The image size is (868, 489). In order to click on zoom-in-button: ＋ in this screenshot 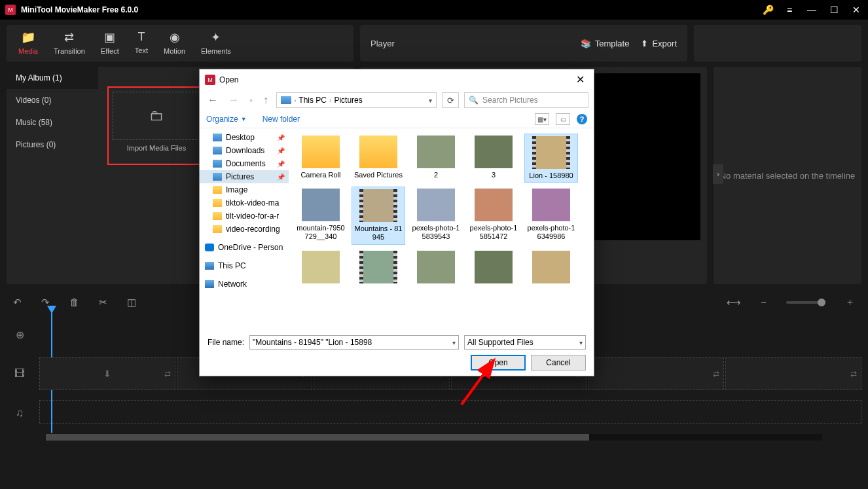, I will do `click(850, 302)`.